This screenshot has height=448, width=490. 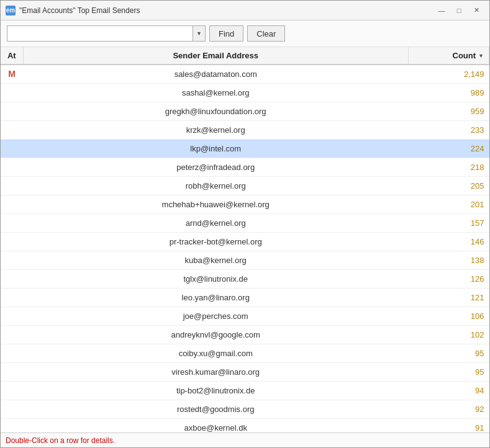 I want to click on table-row: rostedt@goodmis.org92, so click(x=245, y=409).